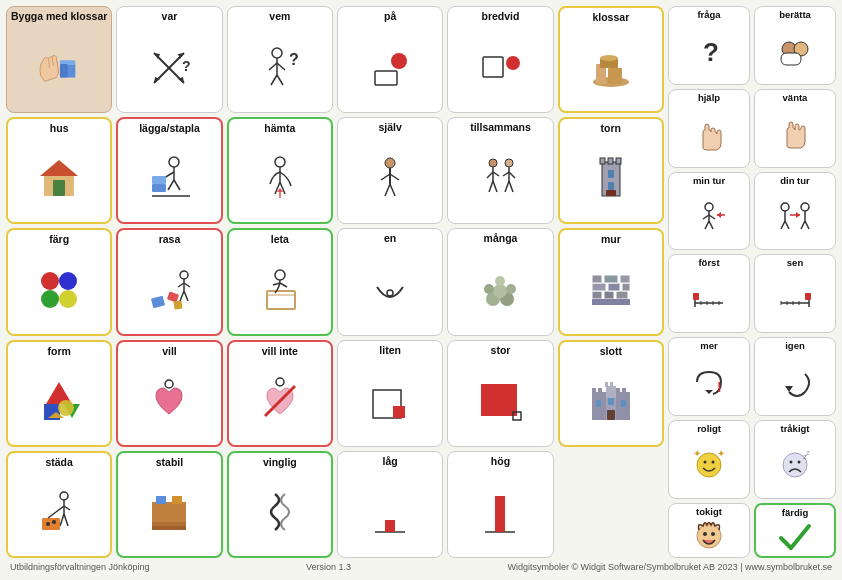  Describe the element at coordinates (390, 282) in the screenshot. I see `card-en: en` at that location.